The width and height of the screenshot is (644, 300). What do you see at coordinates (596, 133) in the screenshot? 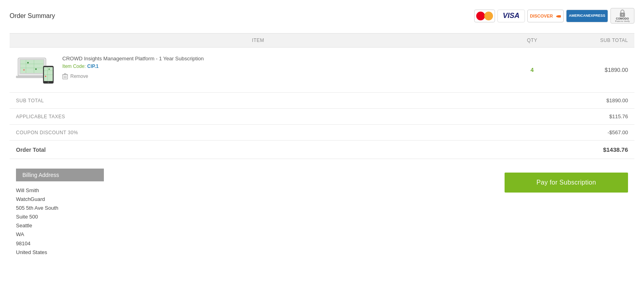
I see `discount-value: -$567.00` at bounding box center [596, 133].